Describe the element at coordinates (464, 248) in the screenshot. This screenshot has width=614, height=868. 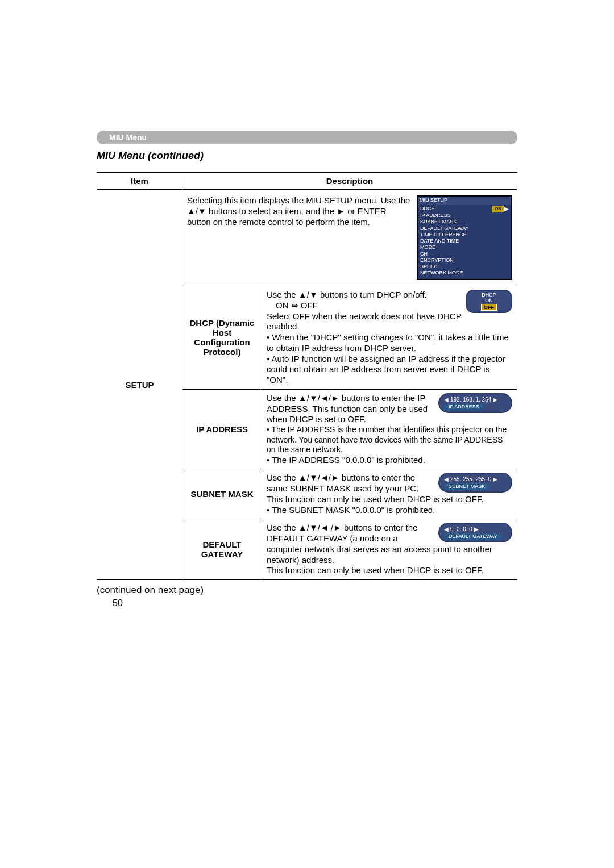
I see `menu-item: MODE` at that location.